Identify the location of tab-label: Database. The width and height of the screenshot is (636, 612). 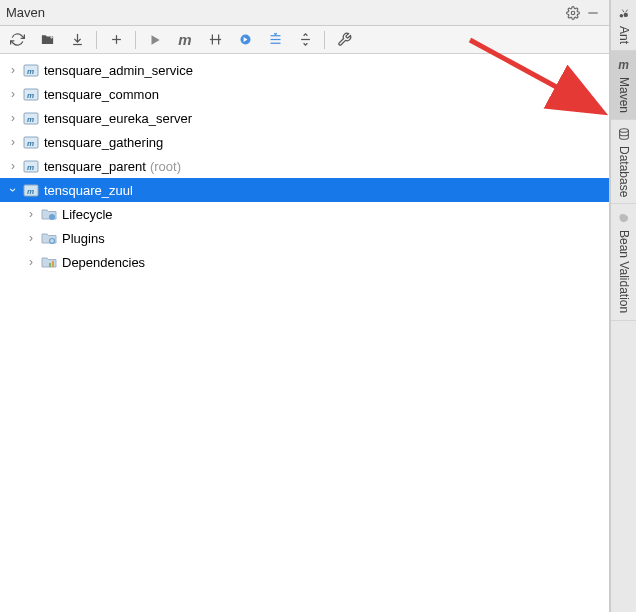
(624, 172).